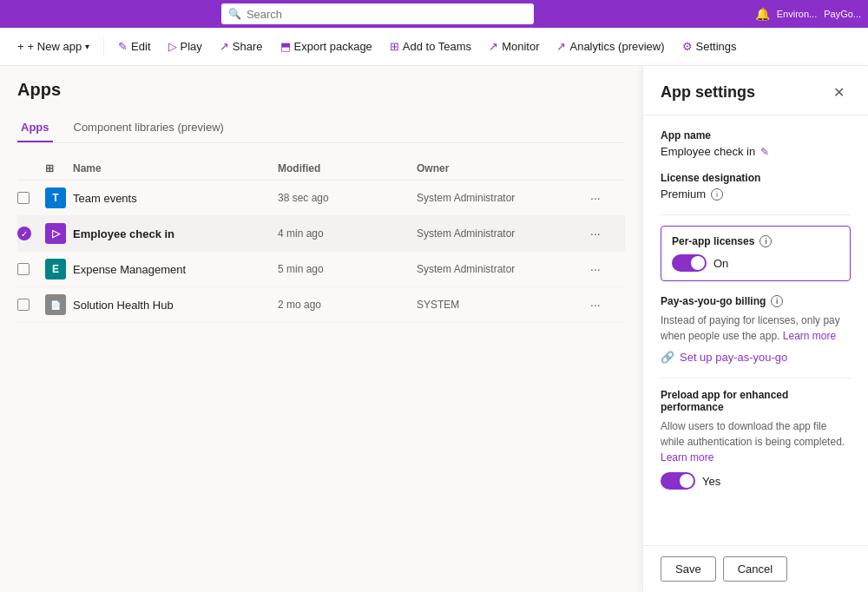 Image resolution: width=868 pixels, height=592 pixels. Describe the element at coordinates (762, 14) in the screenshot. I see `notification-icon: 🔔` at that location.